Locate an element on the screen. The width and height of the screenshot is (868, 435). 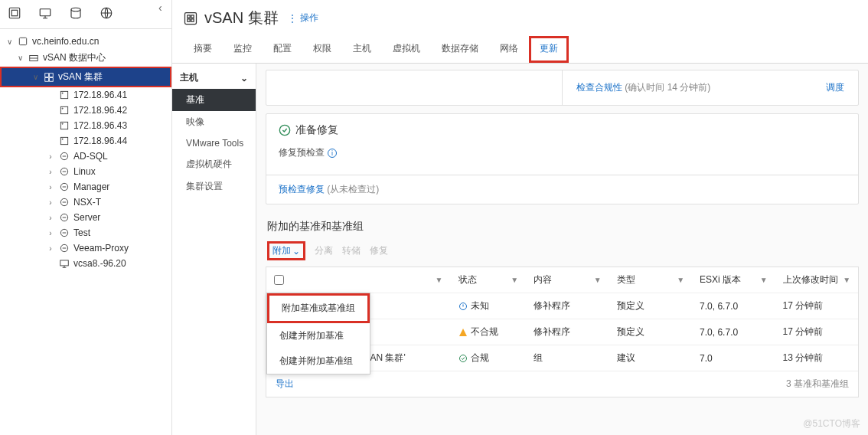
tab-监控: 监控 is located at coordinates (243, 49).